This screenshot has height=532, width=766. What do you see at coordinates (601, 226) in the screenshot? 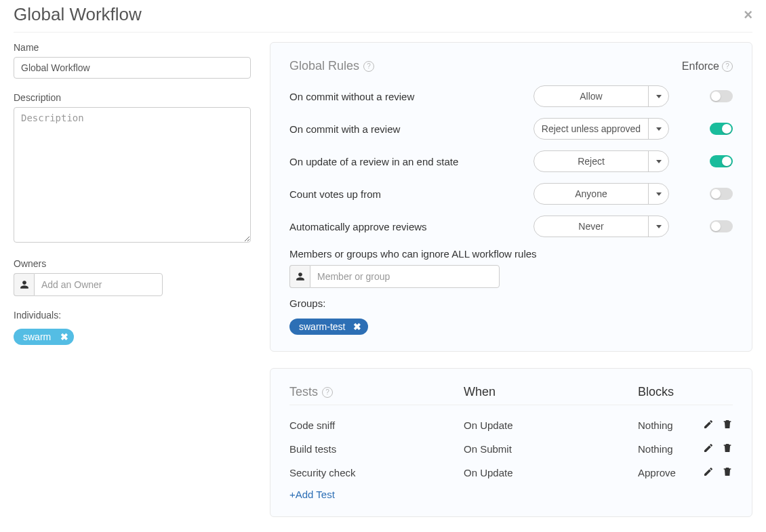
I see `rule-select: Never` at bounding box center [601, 226].